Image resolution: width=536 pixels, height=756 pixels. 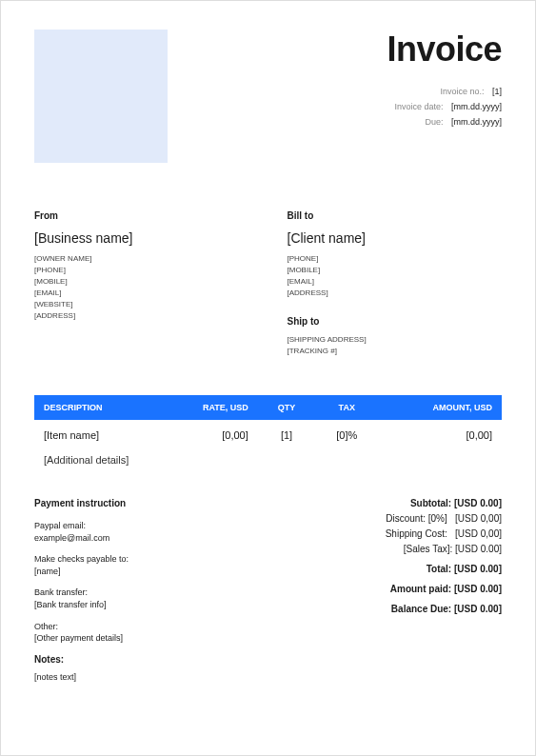 I want to click on billto-heading: Bill to, so click(x=395, y=215).